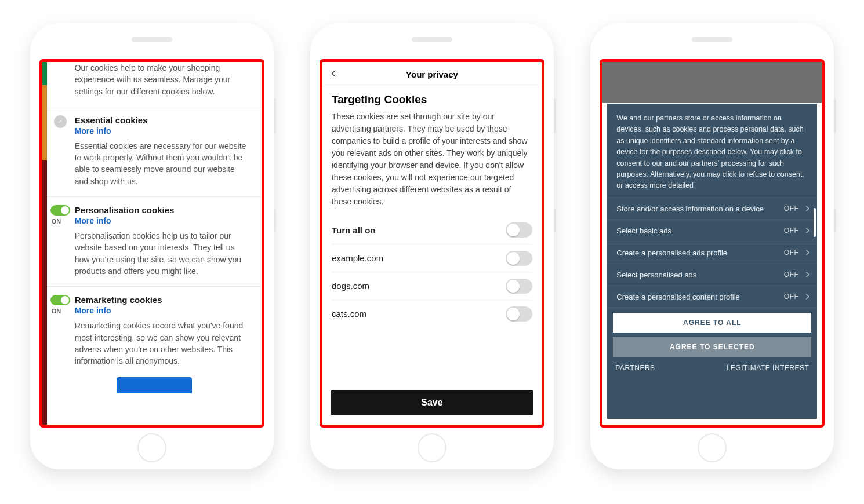 The width and height of the screenshot is (864, 504). Describe the element at coordinates (712, 297) in the screenshot. I see `consent-row: Create a personalised content profile OF…` at that location.